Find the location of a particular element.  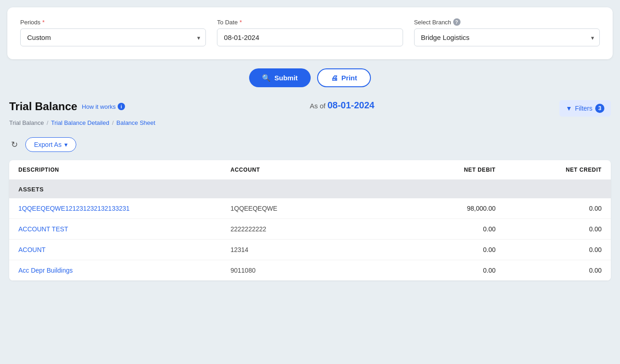

row-4-account: 9011080 is located at coordinates (310, 270).